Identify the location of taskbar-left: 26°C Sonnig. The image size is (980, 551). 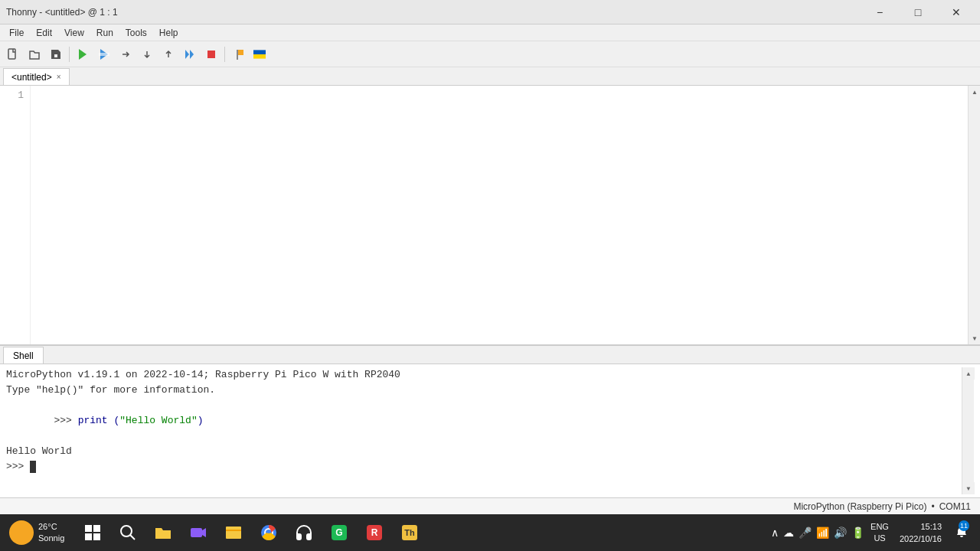
(389, 533).